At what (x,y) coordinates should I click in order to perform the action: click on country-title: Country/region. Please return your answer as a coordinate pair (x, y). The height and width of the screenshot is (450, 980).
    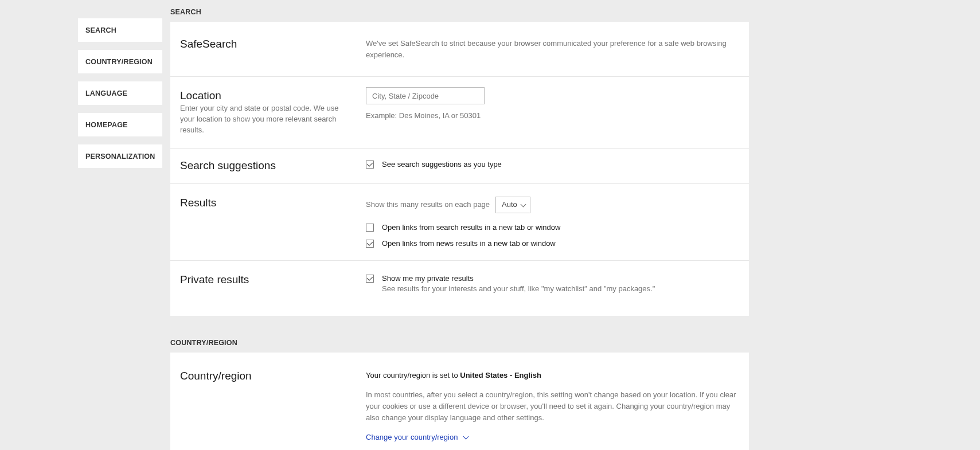
    Looking at the image, I should click on (273, 377).